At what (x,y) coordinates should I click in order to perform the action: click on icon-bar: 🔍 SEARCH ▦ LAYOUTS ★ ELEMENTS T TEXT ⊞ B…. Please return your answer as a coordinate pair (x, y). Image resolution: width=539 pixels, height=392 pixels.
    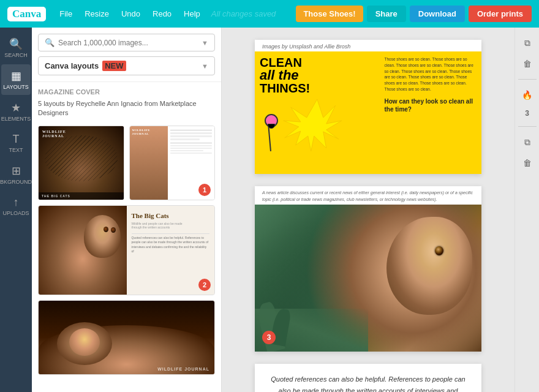
    Looking at the image, I should click on (16, 209).